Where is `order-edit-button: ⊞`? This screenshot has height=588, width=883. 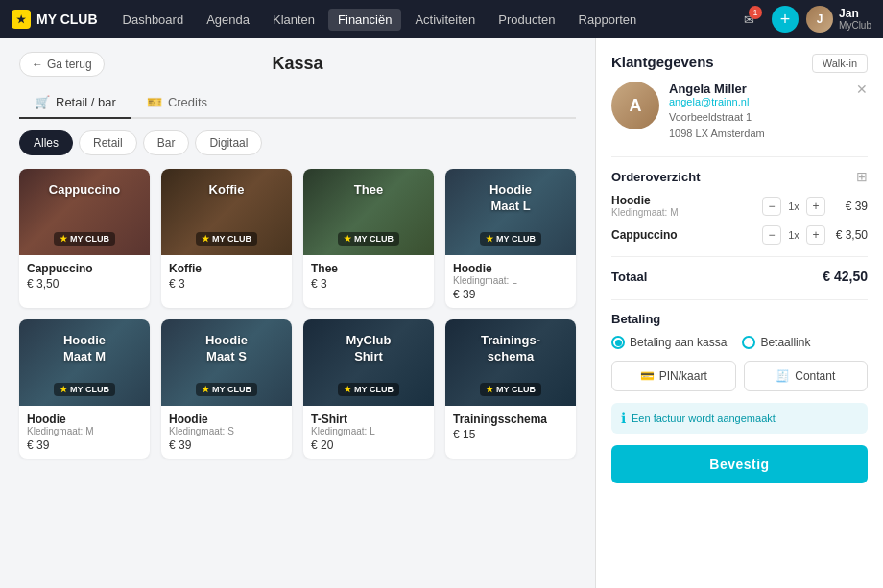 order-edit-button: ⊞ is located at coordinates (862, 176).